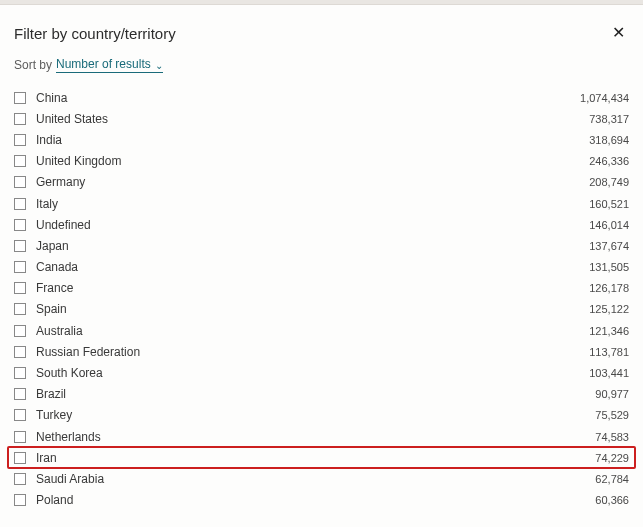 The width and height of the screenshot is (643, 527). Describe the element at coordinates (322, 394) in the screenshot. I see `list-item: Brazil90,977` at that location.